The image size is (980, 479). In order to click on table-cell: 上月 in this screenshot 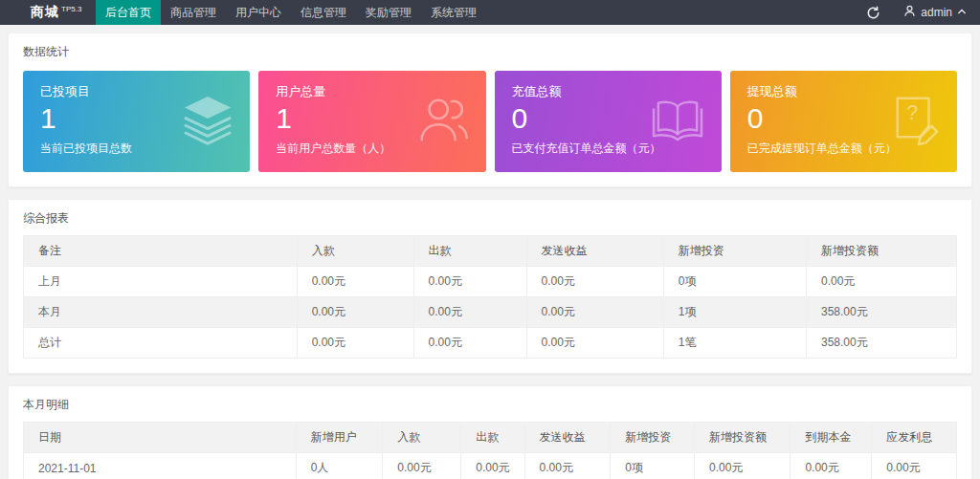, I will do `click(161, 282)`.